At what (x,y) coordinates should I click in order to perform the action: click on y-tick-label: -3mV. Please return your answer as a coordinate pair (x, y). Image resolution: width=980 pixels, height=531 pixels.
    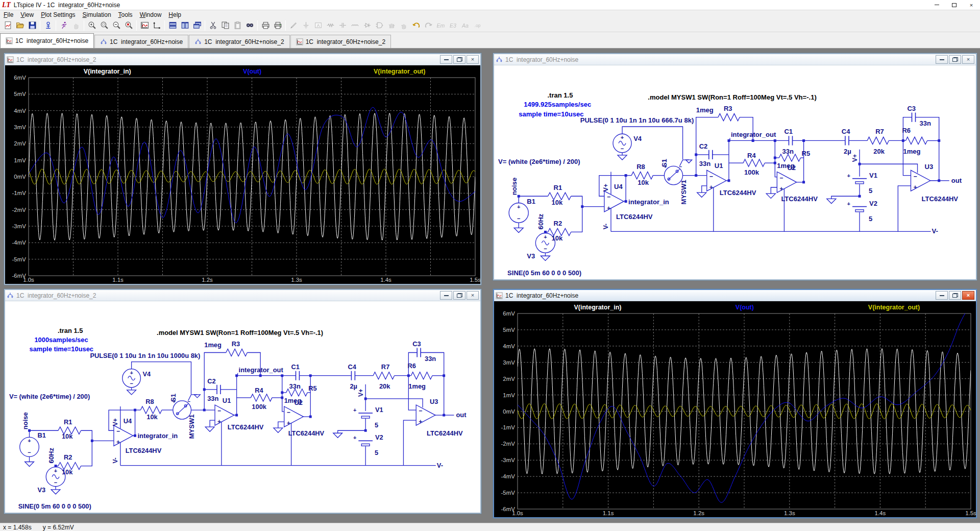
    Looking at the image, I should click on (508, 460).